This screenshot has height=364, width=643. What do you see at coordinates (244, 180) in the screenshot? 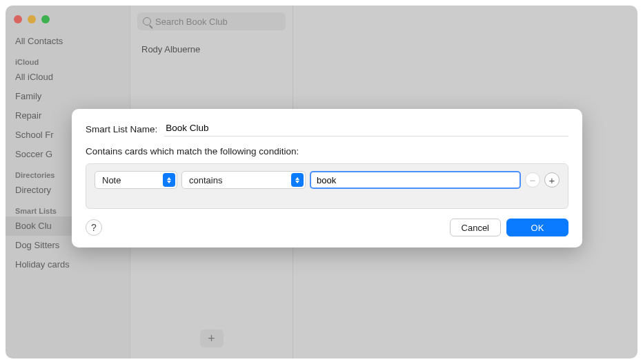
I see `condition-comparator-select: contains` at bounding box center [244, 180].